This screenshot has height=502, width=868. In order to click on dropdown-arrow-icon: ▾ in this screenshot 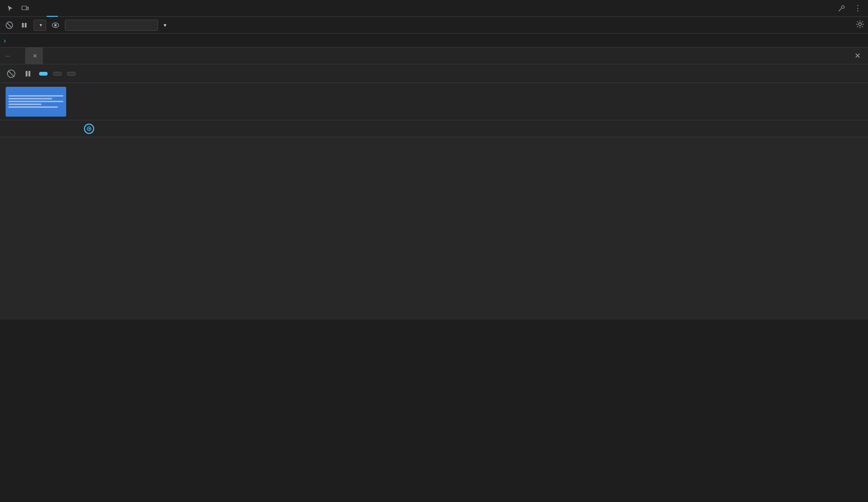, I will do `click(41, 25)`.